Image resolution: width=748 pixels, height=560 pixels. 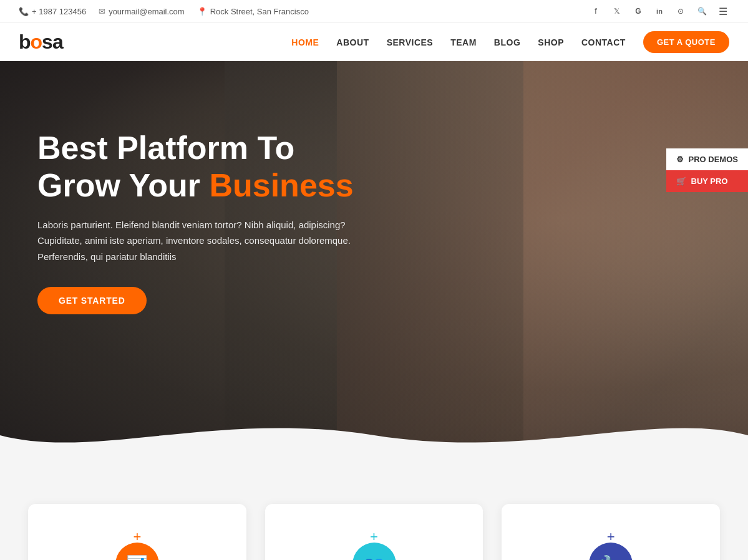 What do you see at coordinates (52, 11) in the screenshot?
I see `phone-info: 📞 + 1987 123456` at bounding box center [52, 11].